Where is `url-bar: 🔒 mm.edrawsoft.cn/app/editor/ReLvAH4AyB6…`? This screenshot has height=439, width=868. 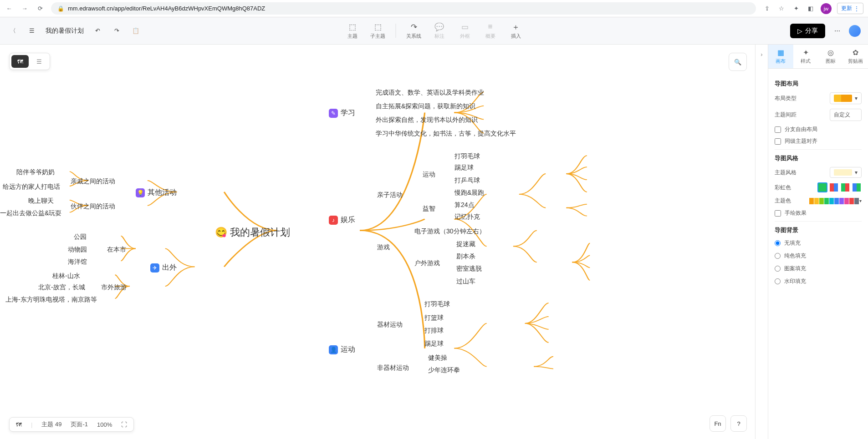 url-bar: 🔒 mm.edrawsoft.cn/app/editor/ReLvAH4AyB6… is located at coordinates (403, 8).